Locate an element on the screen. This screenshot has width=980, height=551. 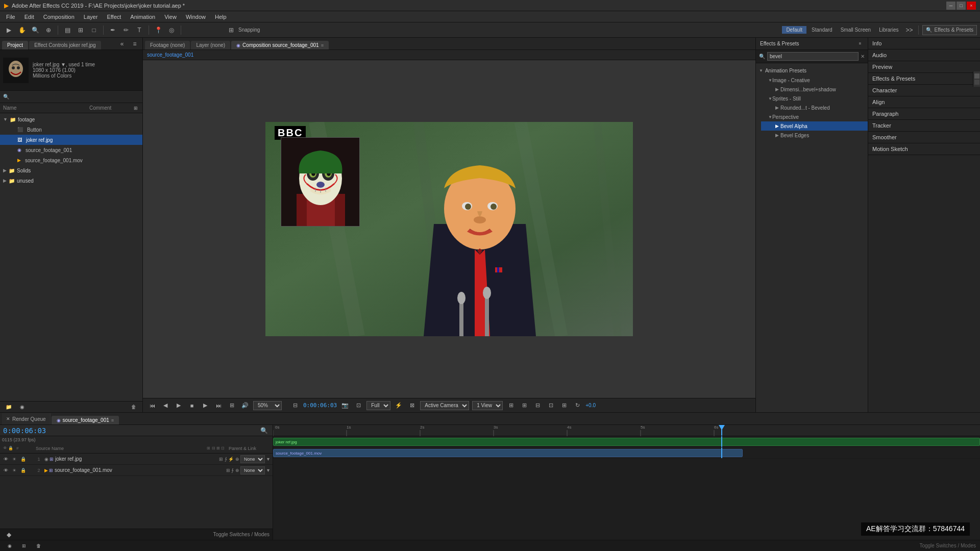
layer-2-solo: ☀ is located at coordinates (14, 470).